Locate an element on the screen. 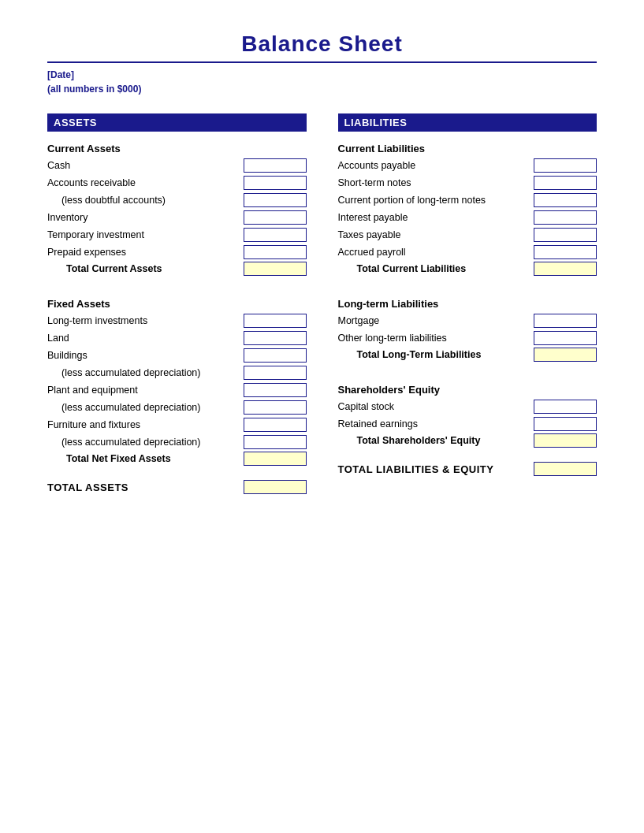 The image size is (644, 833). mortgage-label: Mortgage is located at coordinates (437, 321).